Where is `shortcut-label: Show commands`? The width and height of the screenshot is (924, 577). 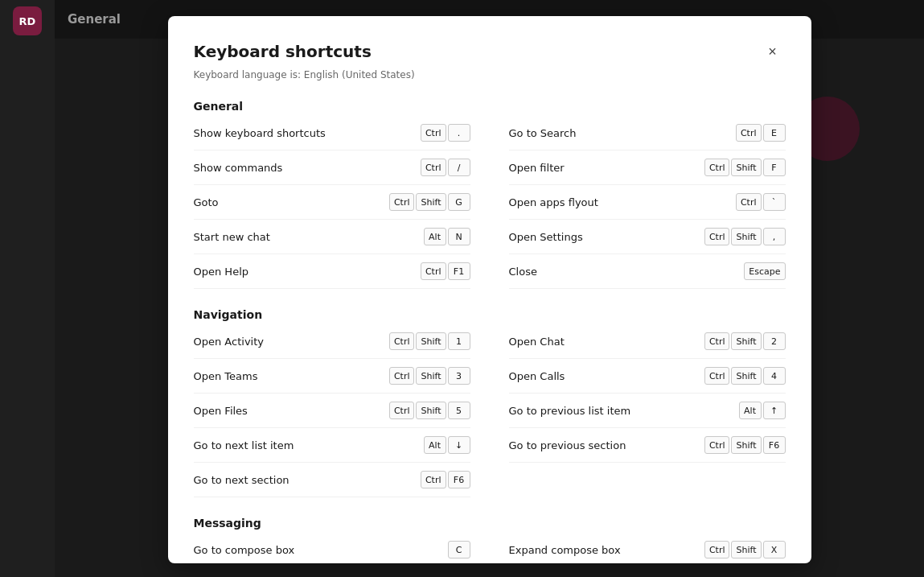
shortcut-label: Show commands is located at coordinates (307, 167).